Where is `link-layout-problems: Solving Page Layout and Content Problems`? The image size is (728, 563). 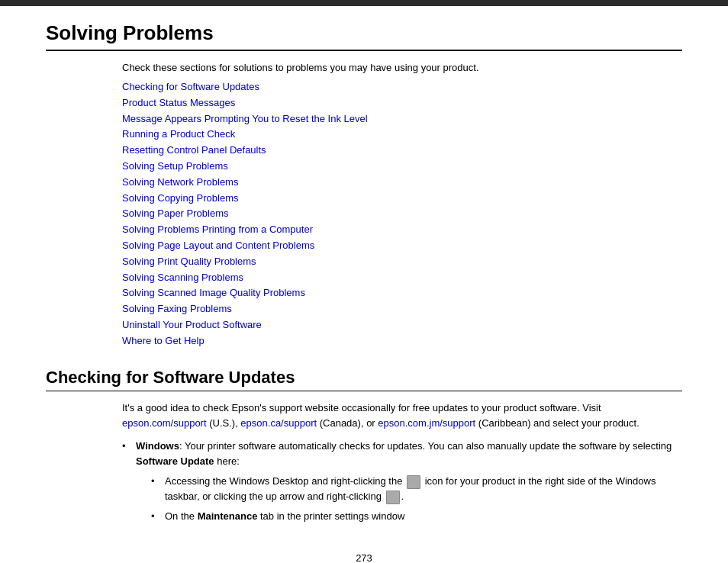
link-layout-problems: Solving Page Layout and Content Problems is located at coordinates (402, 246).